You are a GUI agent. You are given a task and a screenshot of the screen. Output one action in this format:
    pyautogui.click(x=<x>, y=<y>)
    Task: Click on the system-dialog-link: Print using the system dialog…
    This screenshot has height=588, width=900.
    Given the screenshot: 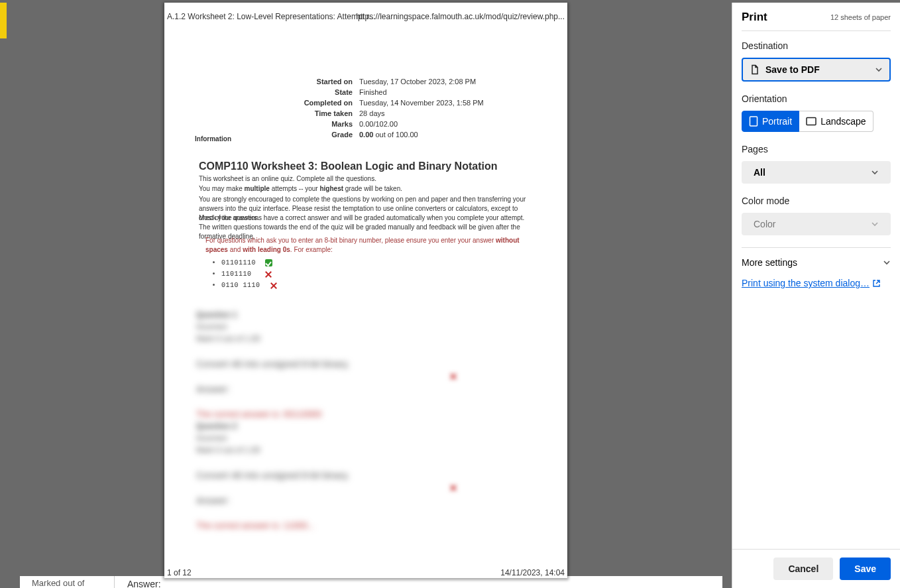 What is the action you would take?
    pyautogui.click(x=811, y=283)
    